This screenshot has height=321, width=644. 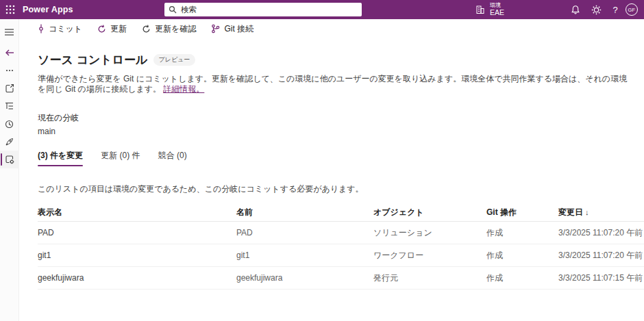 I want to click on current-branch-name: main, so click(x=341, y=131).